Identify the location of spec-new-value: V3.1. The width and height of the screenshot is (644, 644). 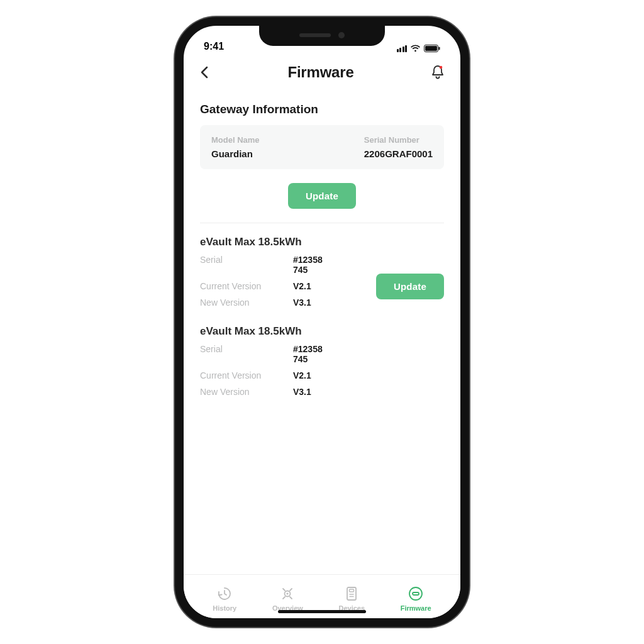
(369, 392).